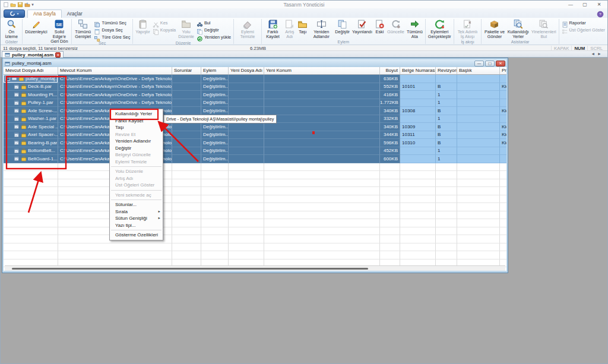 The image size is (608, 364). I want to click on document-tab: pulley_montaj.asm ✕, so click(33, 55).